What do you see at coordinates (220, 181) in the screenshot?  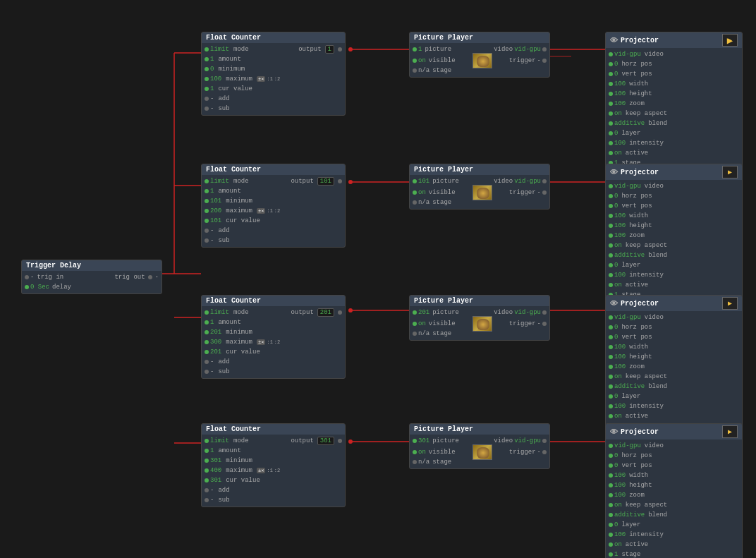 I see `fc2-limit-val: limit` at bounding box center [220, 181].